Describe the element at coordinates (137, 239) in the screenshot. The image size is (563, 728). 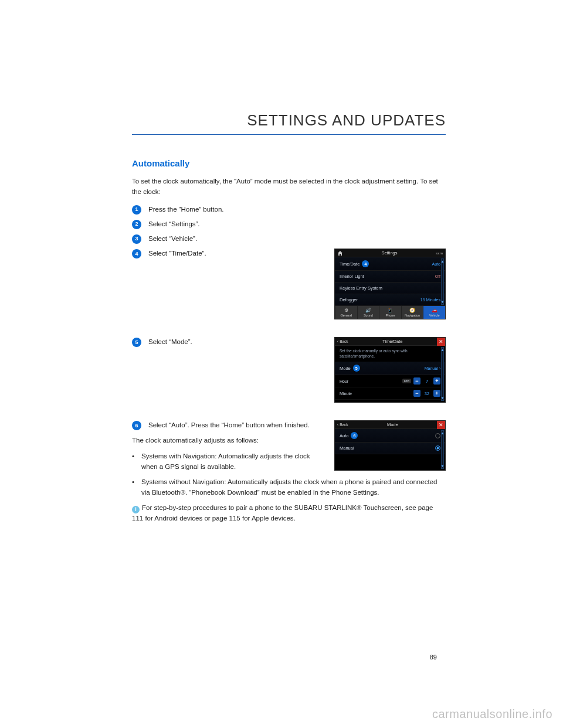
I see `step-badge-3: 3` at that location.